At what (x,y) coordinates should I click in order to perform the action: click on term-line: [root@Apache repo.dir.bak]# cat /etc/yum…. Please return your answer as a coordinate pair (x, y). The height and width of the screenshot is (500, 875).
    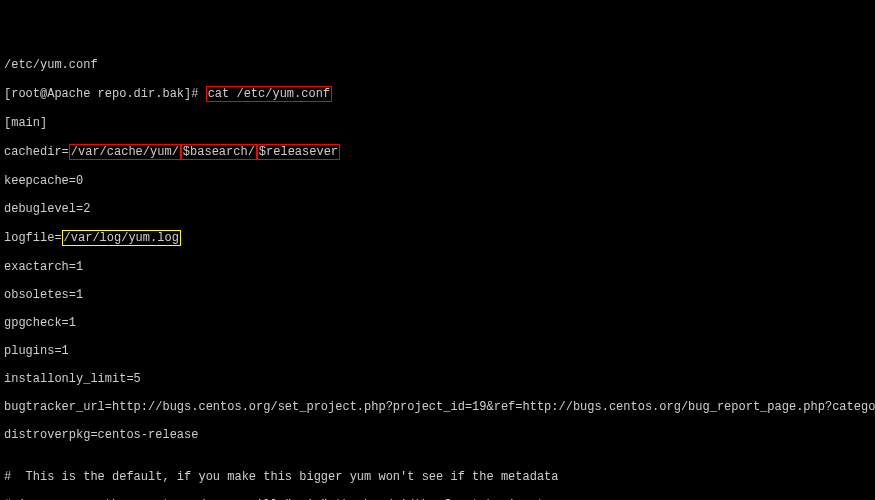
    Looking at the image, I should click on (438, 94).